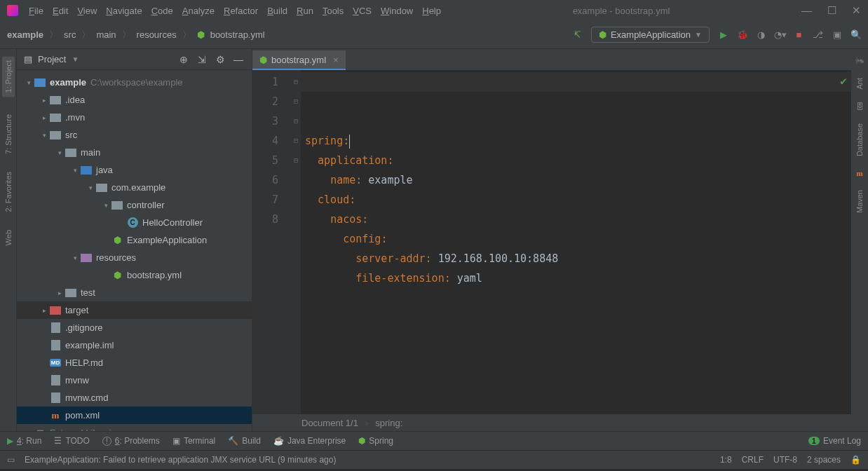  Describe the element at coordinates (24, 441) in the screenshot. I see `bottom-tool-run: ▶ 4: Run` at that location.